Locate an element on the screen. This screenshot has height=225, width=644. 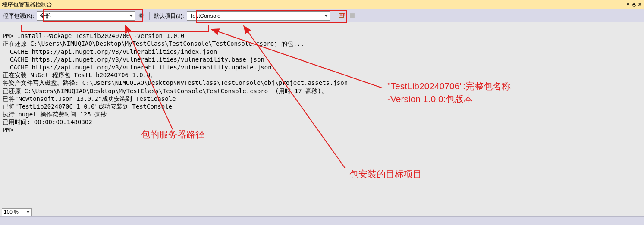
window-title: 程序包管理器控制台 is located at coordinates (27, 5).